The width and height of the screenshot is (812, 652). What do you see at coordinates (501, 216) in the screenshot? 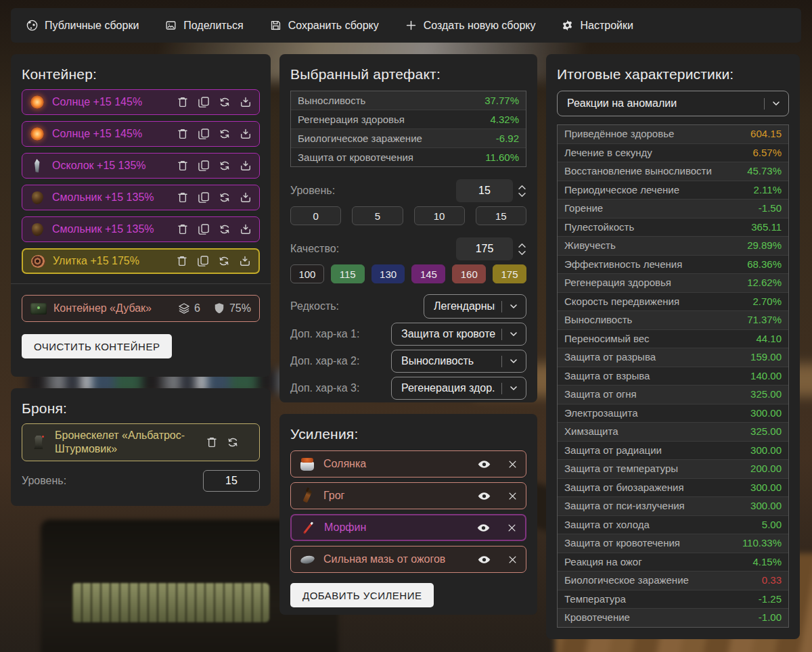
I see `level-preset-button: 15` at bounding box center [501, 216].